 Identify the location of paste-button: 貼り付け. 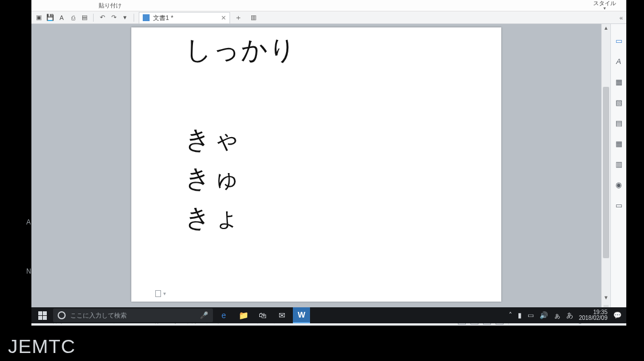
(110, 6).